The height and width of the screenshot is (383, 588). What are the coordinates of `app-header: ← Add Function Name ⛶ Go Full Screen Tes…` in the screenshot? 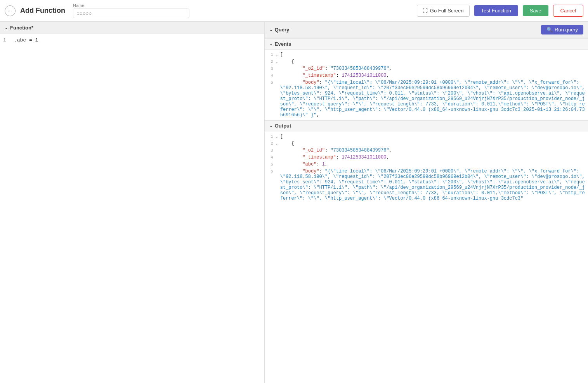 It's located at (294, 11).